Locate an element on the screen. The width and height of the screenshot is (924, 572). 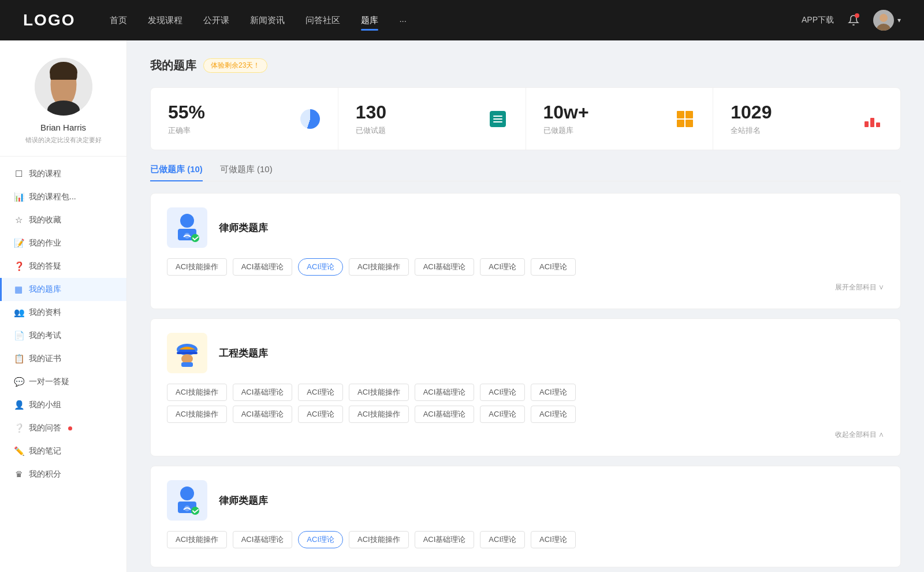
tag-1-5: ACI基础理论 is located at coordinates (445, 267).